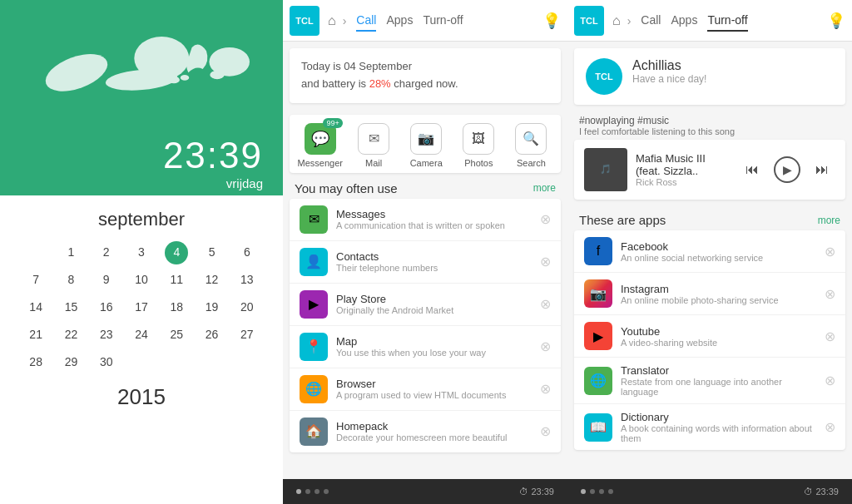 The image size is (852, 504). What do you see at coordinates (434, 389) in the screenshot?
I see `app-info: BrowserA program used to view HTML docum…` at bounding box center [434, 389].